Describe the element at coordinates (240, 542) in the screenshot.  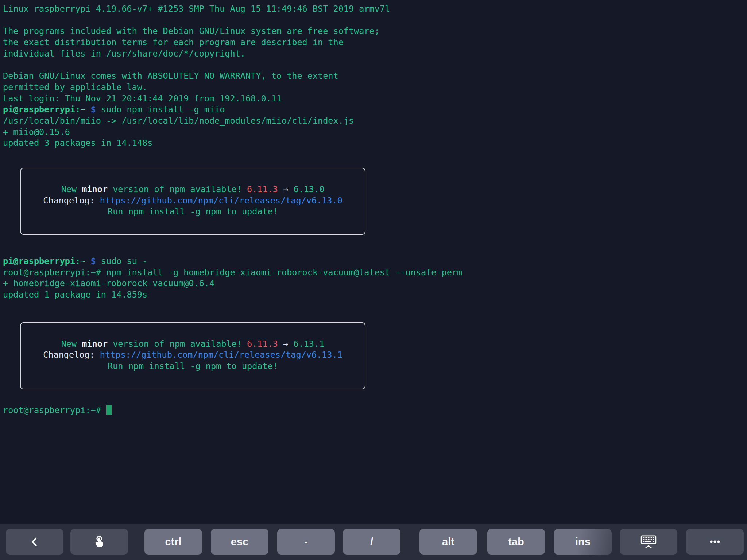
I see `key-esc: esc` at that location.